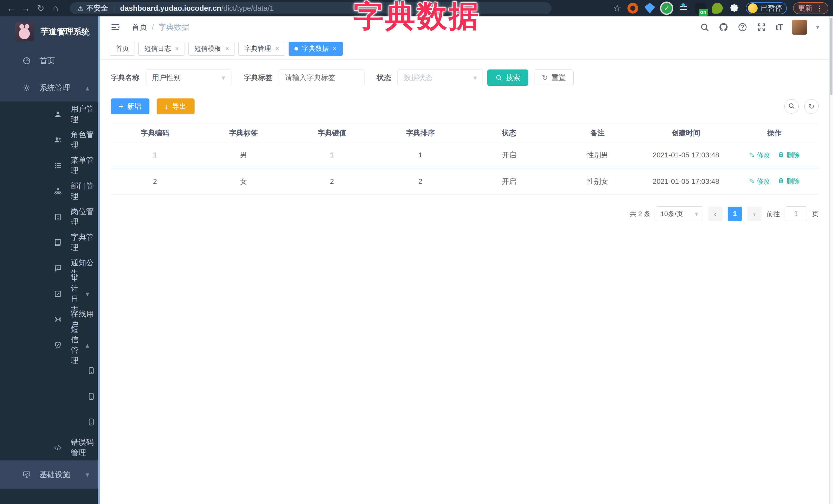  Describe the element at coordinates (650, 8) in the screenshot. I see `extension-blue-icon` at that location.